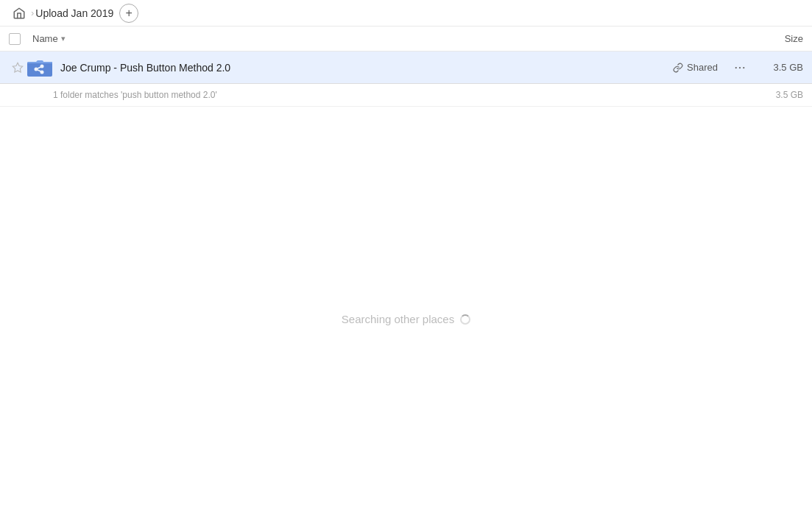  Describe the element at coordinates (678, 68) in the screenshot. I see `link-icon` at that location.